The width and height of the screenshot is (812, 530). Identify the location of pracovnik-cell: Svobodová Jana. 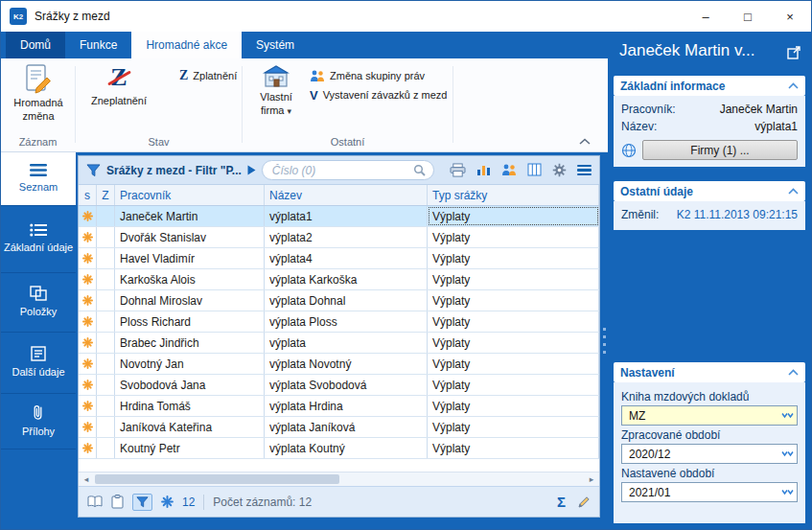
(190, 385).